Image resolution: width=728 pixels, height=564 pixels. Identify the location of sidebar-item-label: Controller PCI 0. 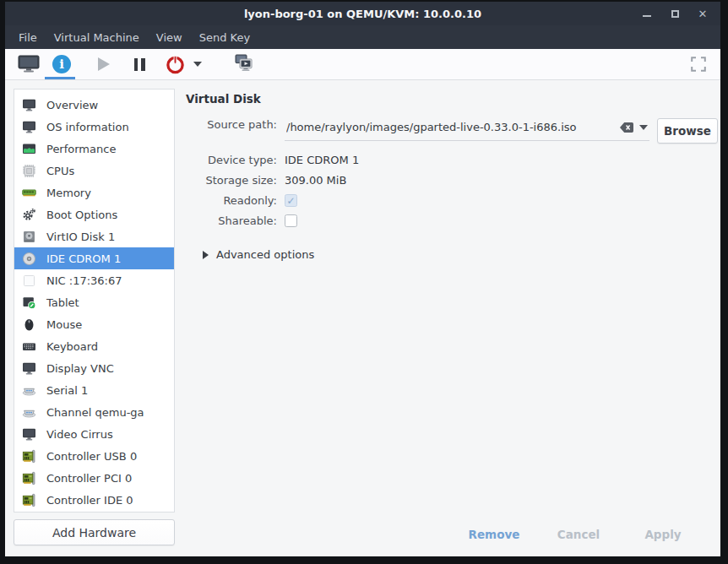
(90, 478).